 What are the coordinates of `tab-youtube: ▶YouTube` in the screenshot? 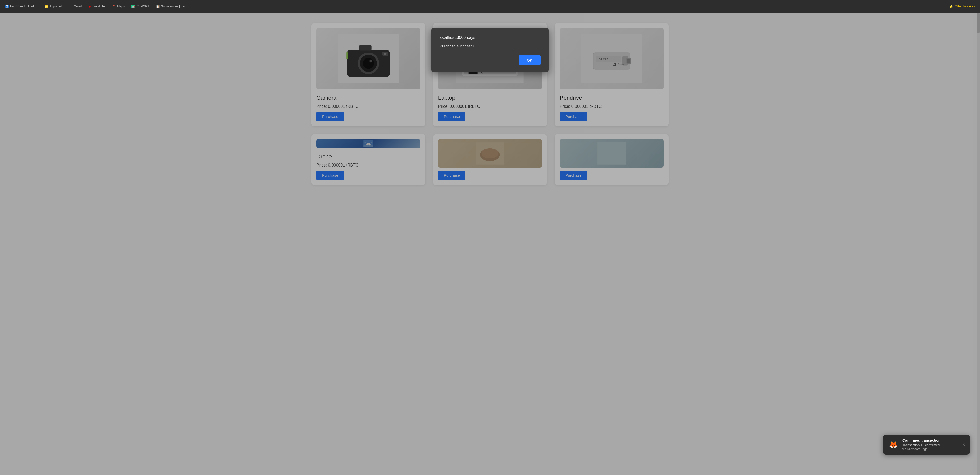 It's located at (97, 6).